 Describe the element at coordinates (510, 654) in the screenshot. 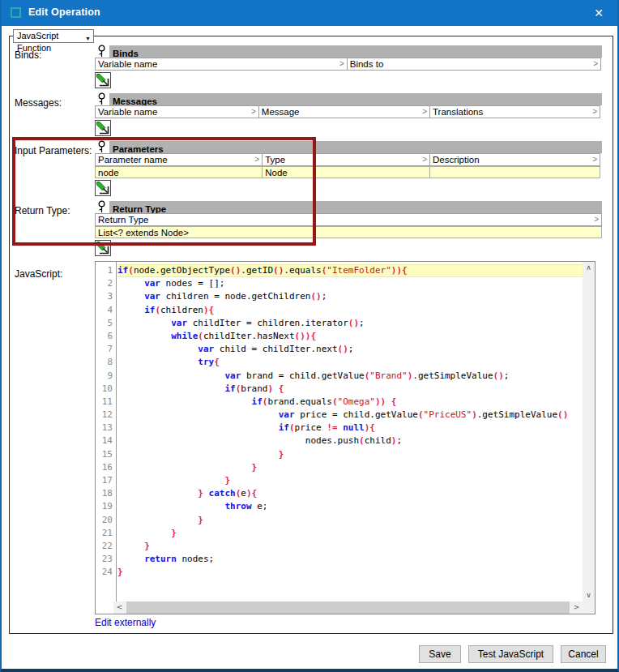

I see `test-javascript-button: Test JavaScript` at that location.